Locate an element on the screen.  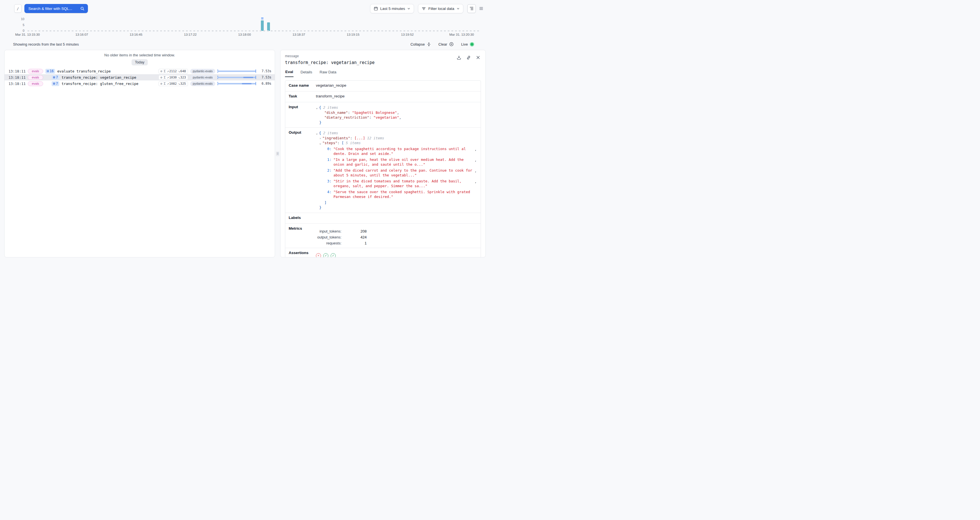
live-indicator-dot is located at coordinates (472, 44).